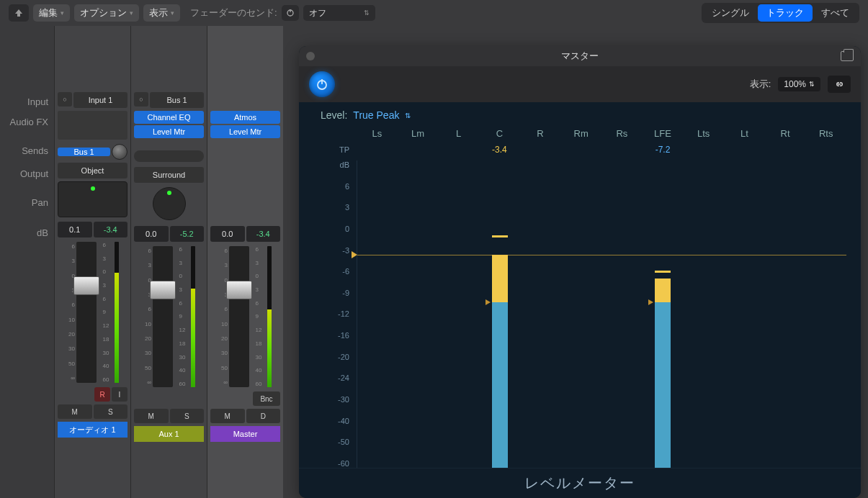  Describe the element at coordinates (847, 56) in the screenshot. I see `expand-icon` at that location.